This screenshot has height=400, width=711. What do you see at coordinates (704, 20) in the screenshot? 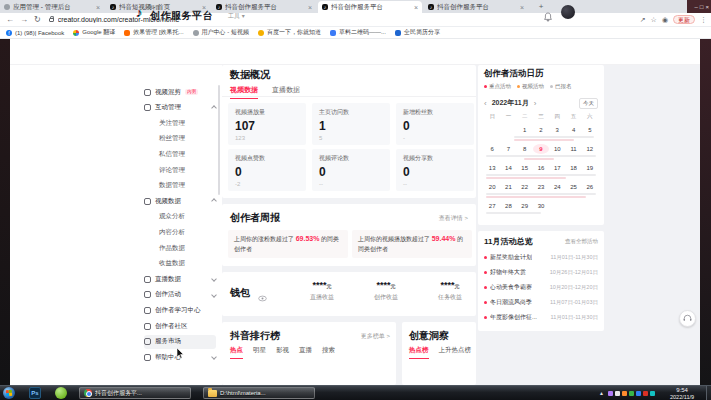
I see `browser-menu-icon: ⋮` at bounding box center [704, 20].